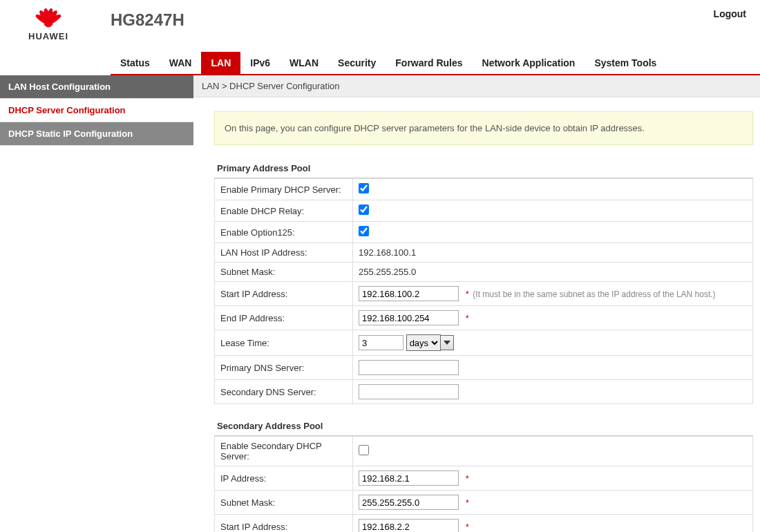 This screenshot has width=760, height=532. I want to click on label-end-ip: End IP Address:, so click(284, 318).